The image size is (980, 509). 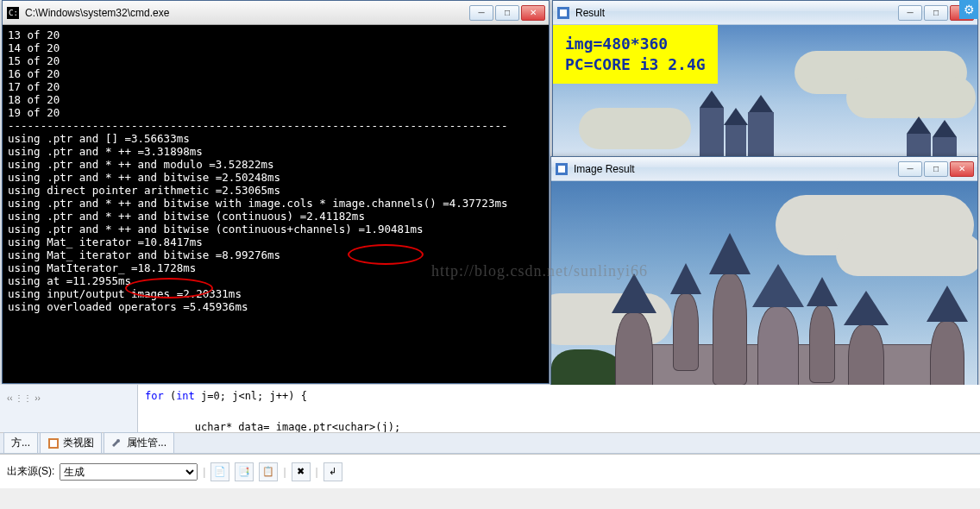 What do you see at coordinates (69, 409) in the screenshot?
I see `ide-gutter: ‹‹ ⋮⋮ ››` at bounding box center [69, 409].